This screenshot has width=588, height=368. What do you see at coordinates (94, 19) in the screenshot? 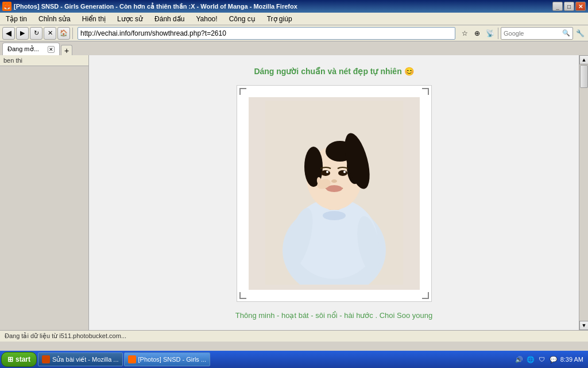
I see `menu-view: Hiển thị` at bounding box center [94, 19].